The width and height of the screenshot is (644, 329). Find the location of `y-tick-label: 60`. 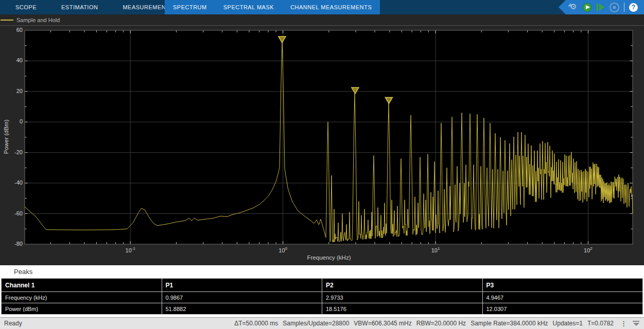

y-tick-label: 60 is located at coordinates (14, 30).